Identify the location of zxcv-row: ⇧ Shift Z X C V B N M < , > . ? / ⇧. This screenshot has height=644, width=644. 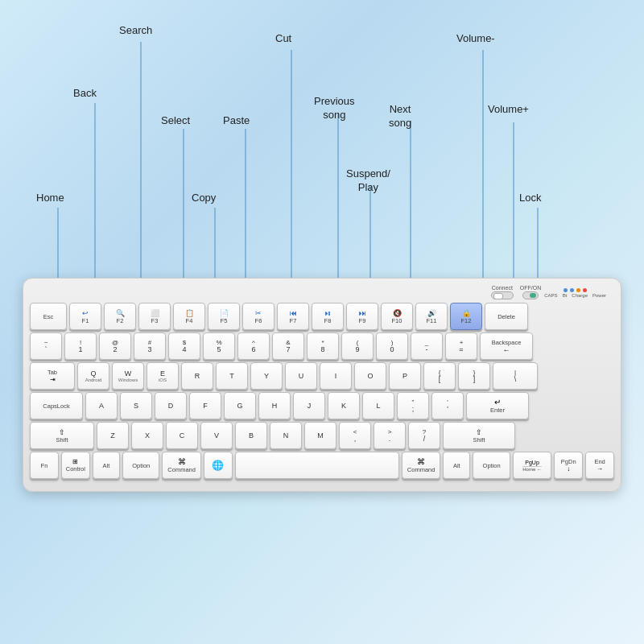
(322, 436).